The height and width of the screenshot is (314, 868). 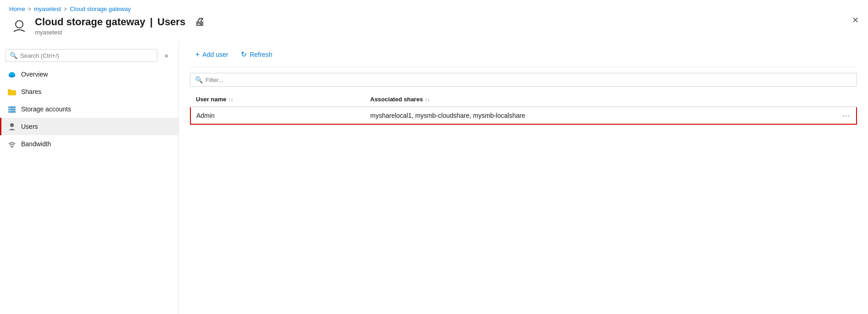 I want to click on sort-shares: Associated shares ↑↓, so click(x=400, y=99).